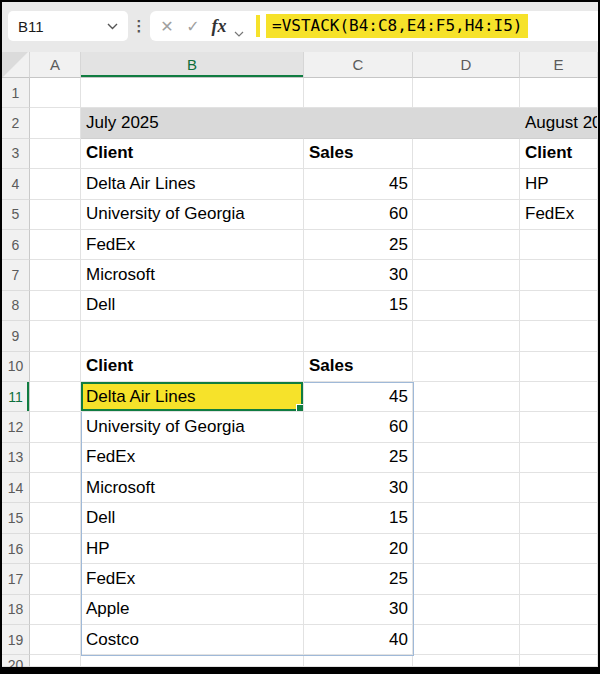  What do you see at coordinates (16, 93) in the screenshot?
I see `row-header-1: 1` at bounding box center [16, 93].